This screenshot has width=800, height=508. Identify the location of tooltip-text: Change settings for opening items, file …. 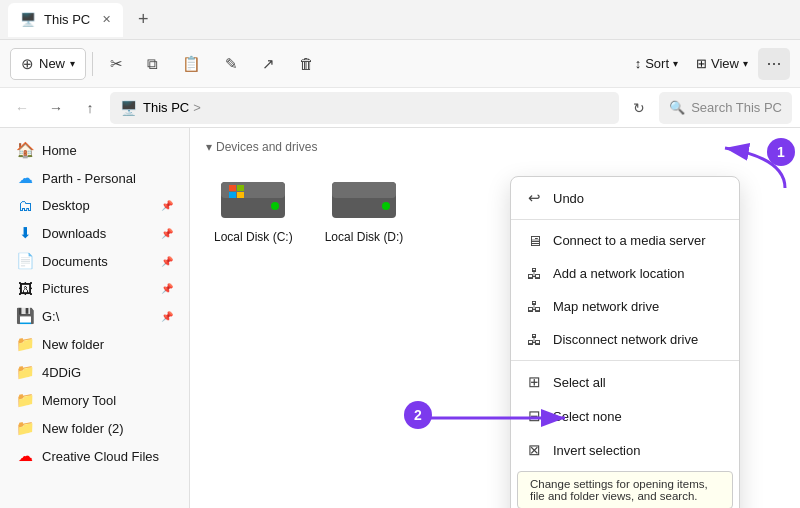
(619, 490).